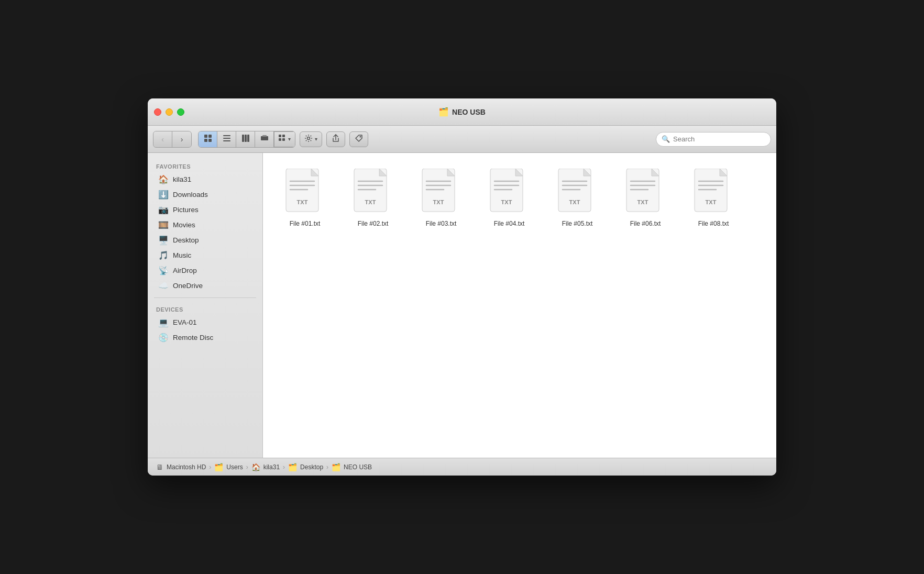 The image size is (924, 574). What do you see at coordinates (205, 165) in the screenshot?
I see `favorites-label: Favorites` at bounding box center [205, 165].